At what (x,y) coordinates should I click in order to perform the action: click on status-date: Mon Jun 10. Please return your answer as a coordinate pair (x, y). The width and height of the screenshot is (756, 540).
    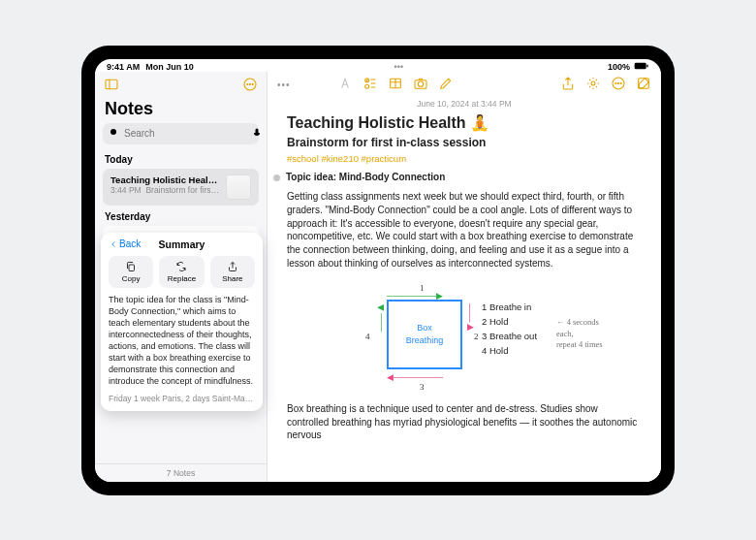
    Looking at the image, I should click on (170, 67).